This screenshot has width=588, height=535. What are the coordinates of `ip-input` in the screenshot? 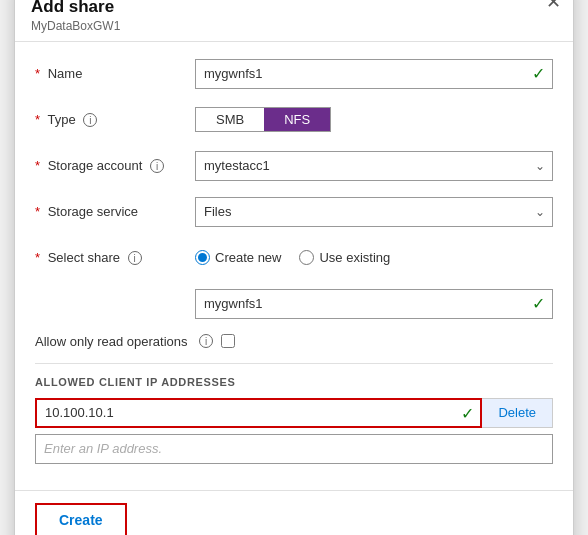 It's located at (258, 413).